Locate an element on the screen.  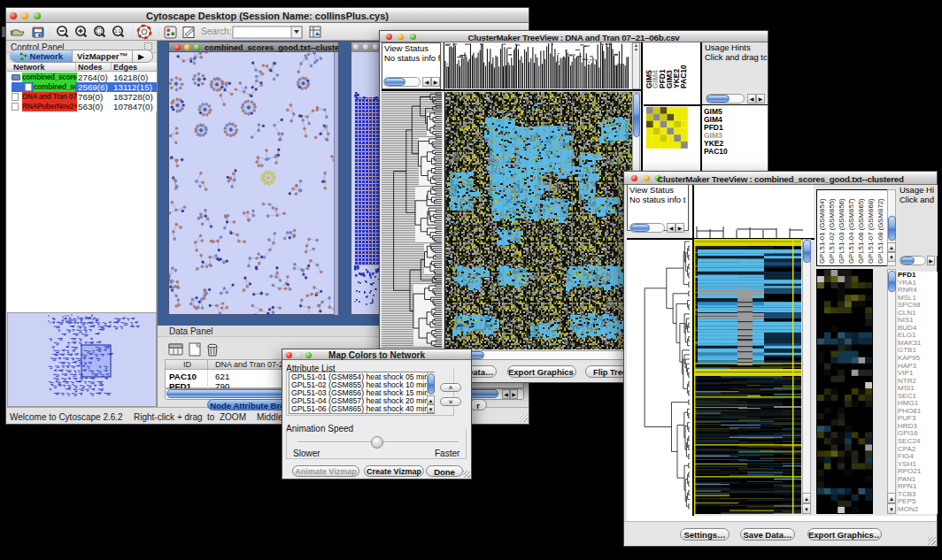
svg-text: GPL51-01 (GSM854) is located at coordinates (822, 231).